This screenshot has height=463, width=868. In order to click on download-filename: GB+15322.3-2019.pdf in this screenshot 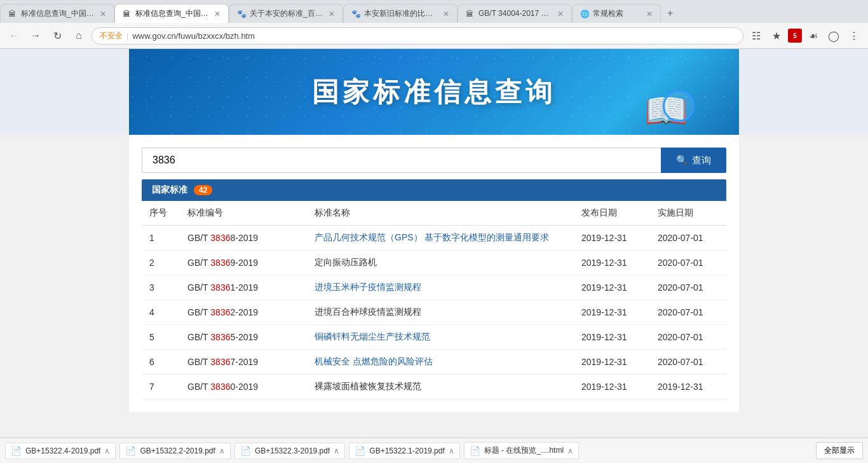, I will do `click(292, 451)`.